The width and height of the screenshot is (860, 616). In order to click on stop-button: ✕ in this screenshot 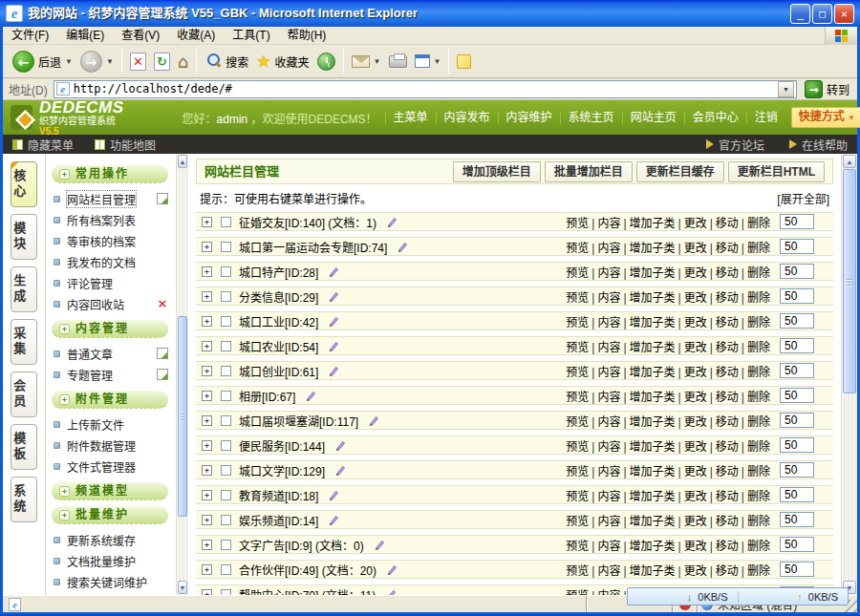, I will do `click(138, 61)`.